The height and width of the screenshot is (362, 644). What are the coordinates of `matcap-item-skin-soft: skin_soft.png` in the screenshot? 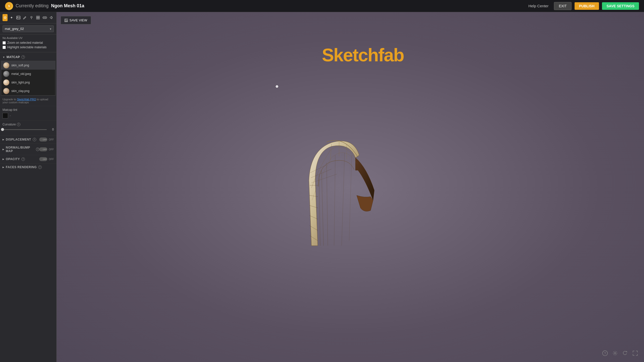 It's located at (28, 65).